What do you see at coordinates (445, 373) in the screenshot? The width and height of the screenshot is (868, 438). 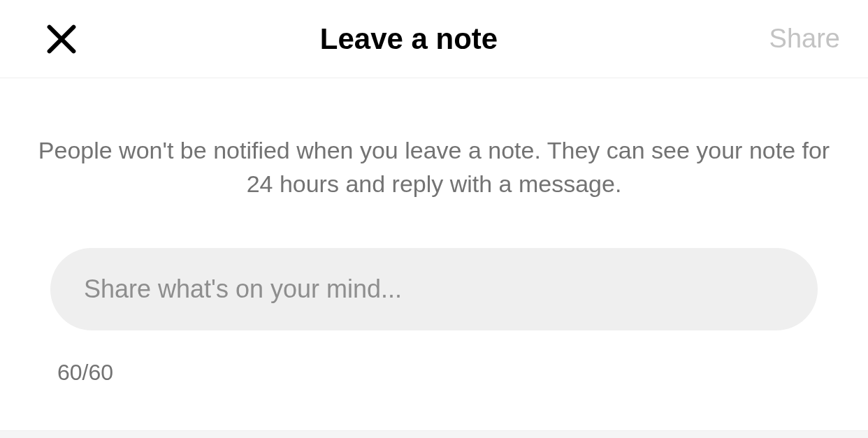 I see `character-counter: 60/60` at bounding box center [445, 373].